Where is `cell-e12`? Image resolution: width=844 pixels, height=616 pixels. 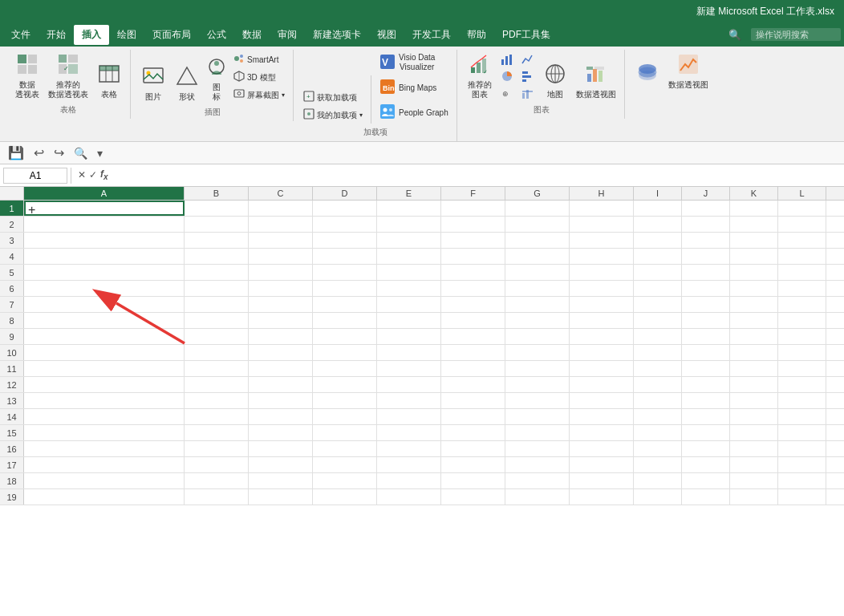
cell-e12 is located at coordinates (409, 385).